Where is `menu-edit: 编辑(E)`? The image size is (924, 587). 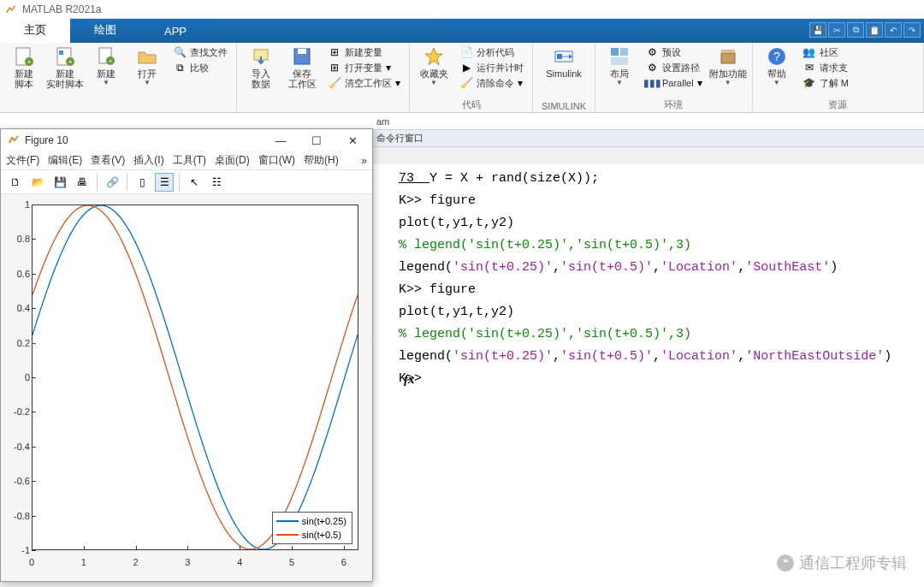
menu-edit: 编辑(E) is located at coordinates (65, 161).